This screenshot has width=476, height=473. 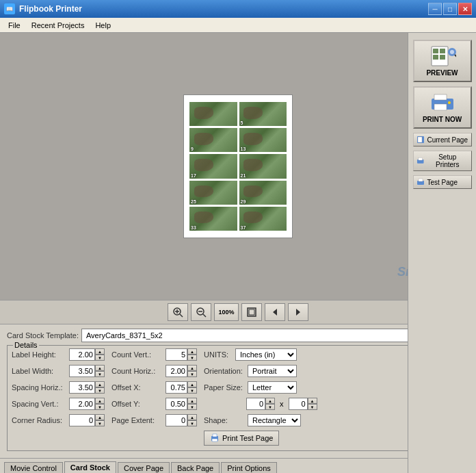 I want to click on units-select: Inches (in), so click(x=266, y=355).